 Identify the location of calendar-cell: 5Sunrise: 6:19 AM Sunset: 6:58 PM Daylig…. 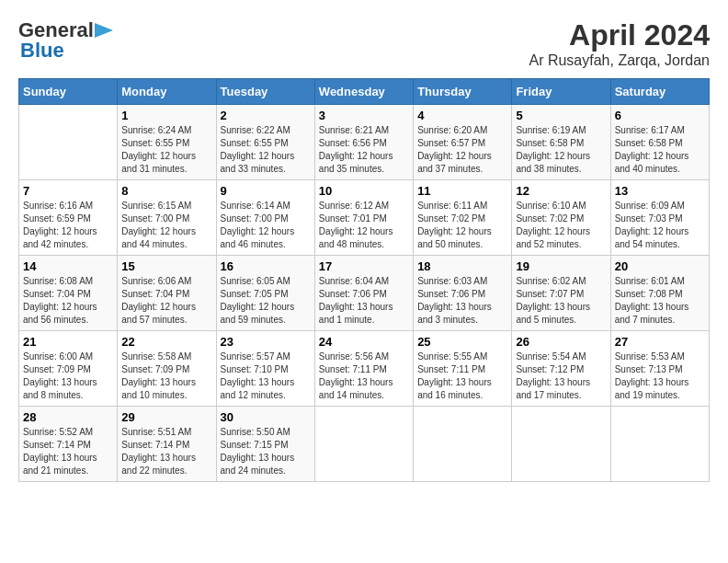
(561, 143).